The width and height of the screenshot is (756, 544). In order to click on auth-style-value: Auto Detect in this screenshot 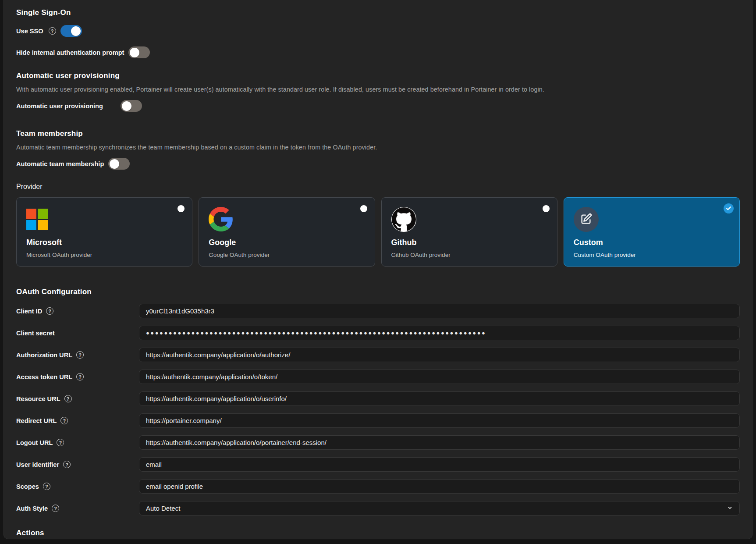, I will do `click(163, 508)`.